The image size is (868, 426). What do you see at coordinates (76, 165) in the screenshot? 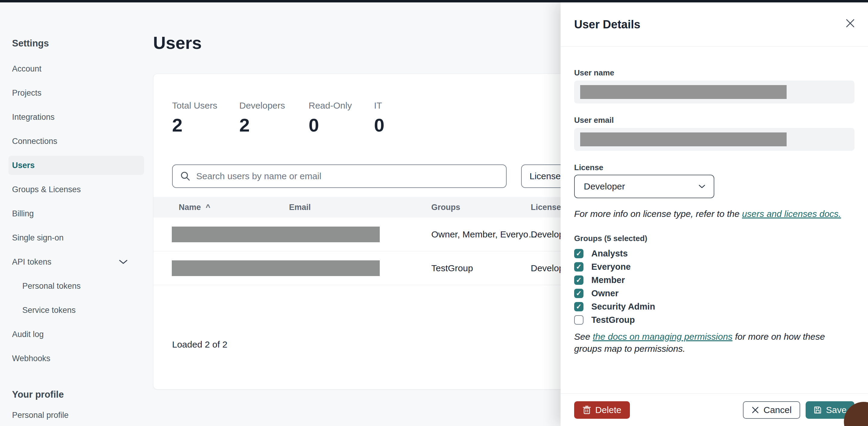
I see `sidebar-item-users: Users` at bounding box center [76, 165].